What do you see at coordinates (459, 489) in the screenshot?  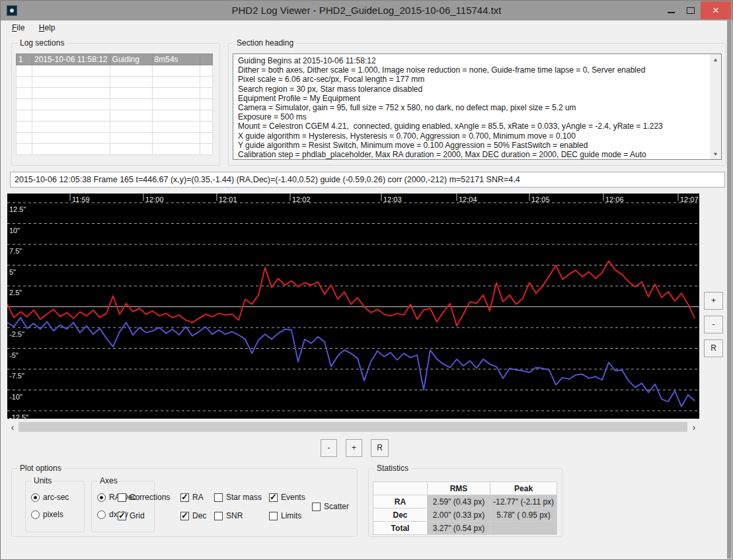 I see `stats-header-cell: RMS` at bounding box center [459, 489].